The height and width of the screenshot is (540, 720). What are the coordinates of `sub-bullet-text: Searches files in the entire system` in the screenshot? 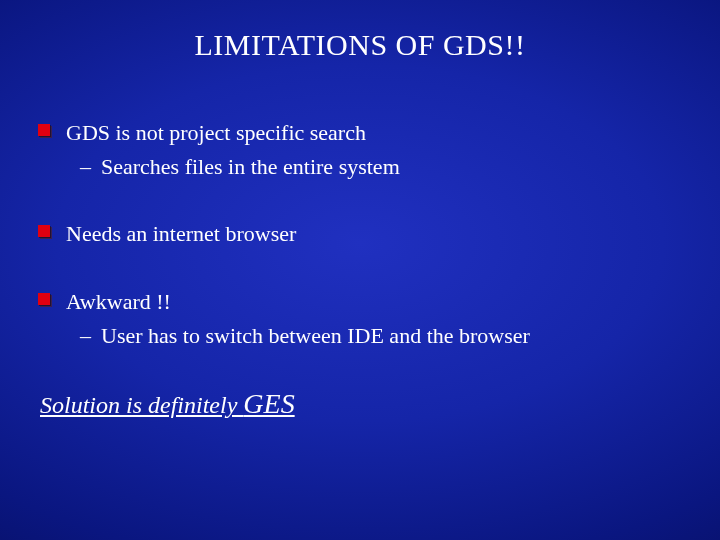 It's located at (250, 167).